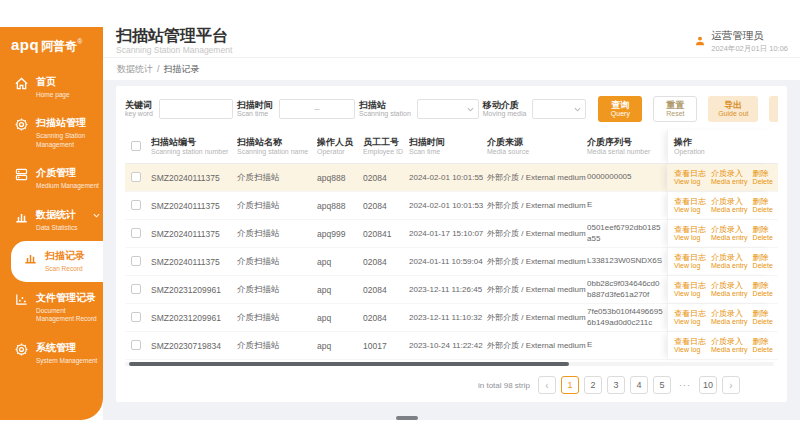 This screenshot has height=447, width=800. Describe the element at coordinates (708, 385) in the screenshot. I see `page-button-10: 10` at that location.